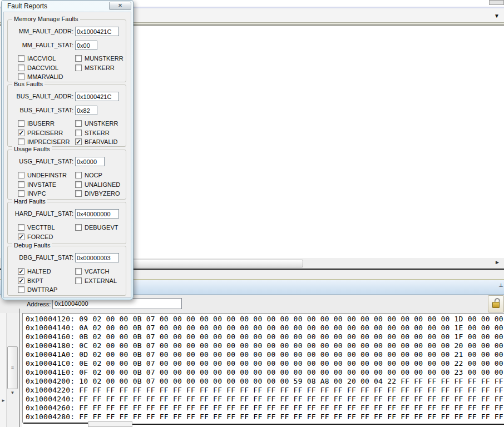 The width and height of the screenshot is (504, 427). Describe the element at coordinates (496, 2) in the screenshot. I see `window-edge-button` at that location.